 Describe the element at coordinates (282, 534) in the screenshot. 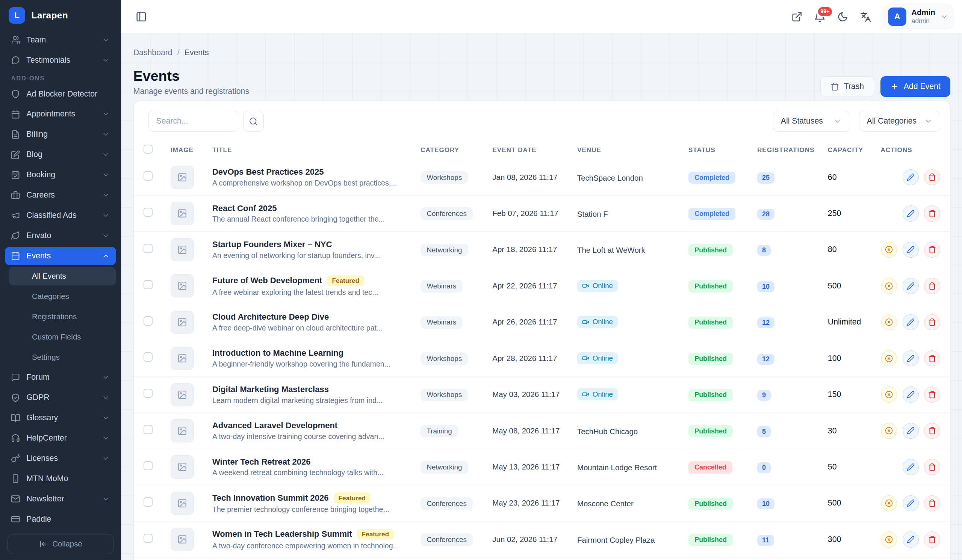

I see `event-title: Women in Tech Leadership Summit` at that location.